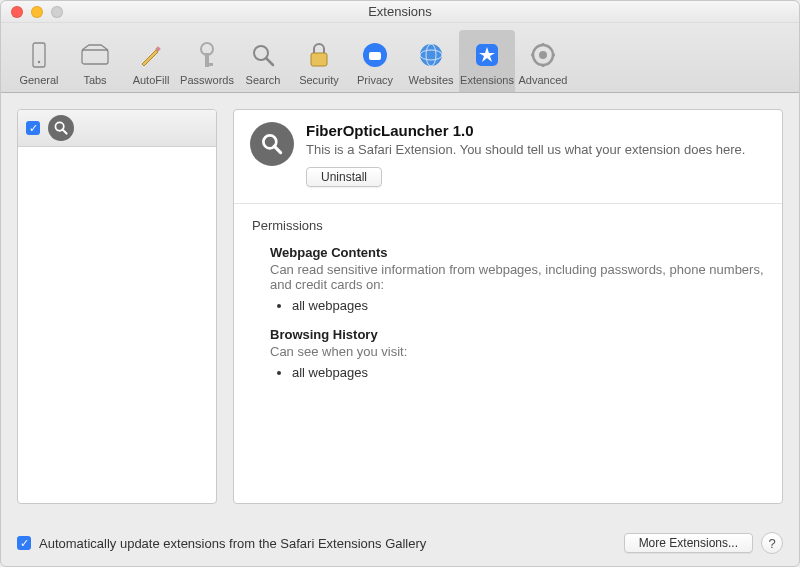  I want to click on preferences-toolbar: General Tabs AutoFill Passwords Search, so click(400, 58).